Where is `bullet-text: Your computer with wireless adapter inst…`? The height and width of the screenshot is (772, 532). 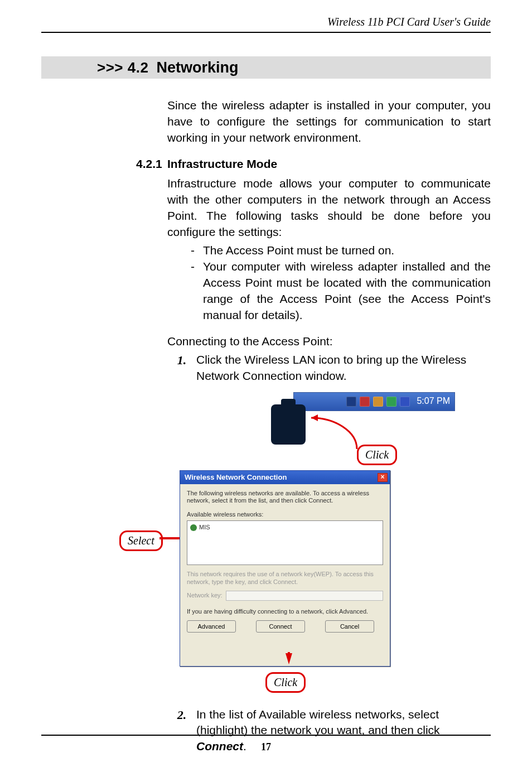
bullet-text: Your computer with wireless adapter inst… is located at coordinates (347, 291).